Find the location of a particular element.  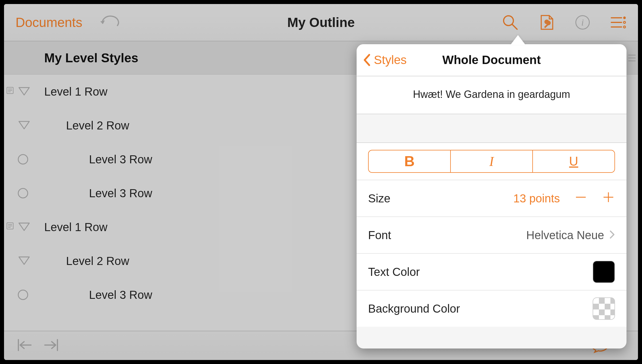

popover-title: Whole Document is located at coordinates (492, 60).